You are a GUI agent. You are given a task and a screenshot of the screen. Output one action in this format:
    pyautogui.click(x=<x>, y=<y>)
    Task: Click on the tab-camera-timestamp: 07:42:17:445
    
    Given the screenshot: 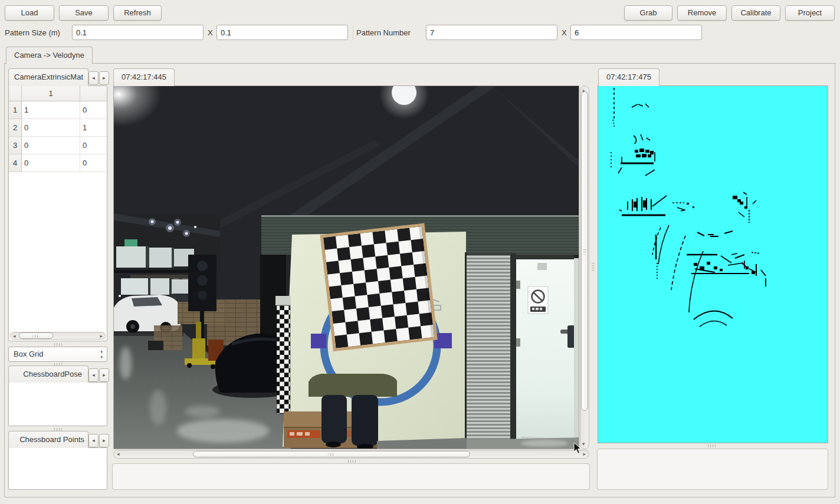 What is the action you would take?
    pyautogui.click(x=144, y=77)
    